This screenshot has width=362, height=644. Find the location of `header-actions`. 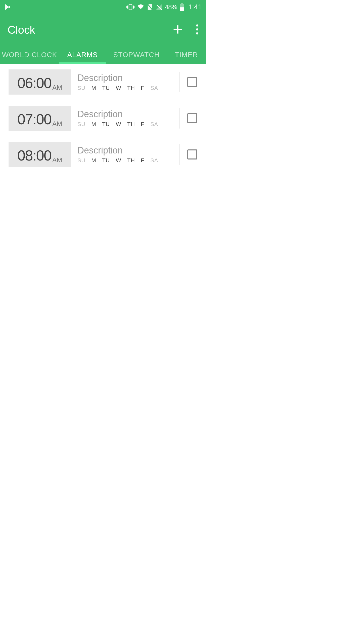

header-actions is located at coordinates (185, 30).